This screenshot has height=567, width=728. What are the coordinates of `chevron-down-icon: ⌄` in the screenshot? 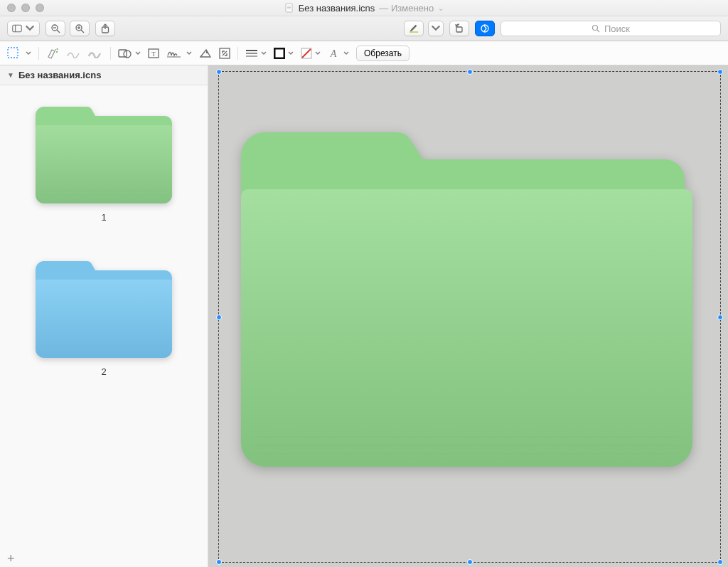 It's located at (441, 9).